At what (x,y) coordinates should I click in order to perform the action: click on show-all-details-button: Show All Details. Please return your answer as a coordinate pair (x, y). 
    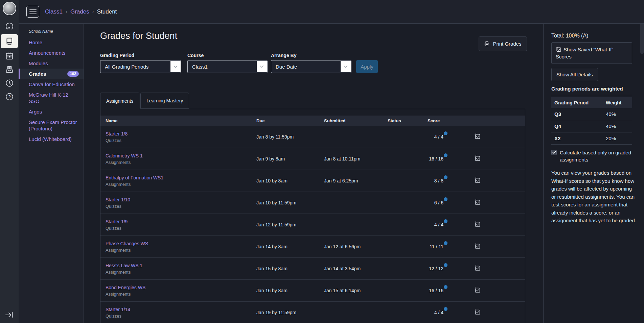
    Looking at the image, I should click on (575, 74).